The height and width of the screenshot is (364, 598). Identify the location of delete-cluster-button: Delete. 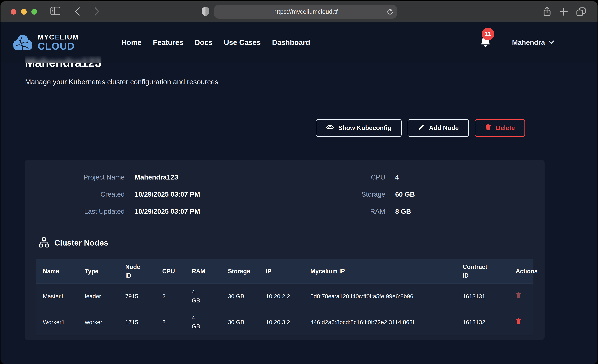
(500, 128).